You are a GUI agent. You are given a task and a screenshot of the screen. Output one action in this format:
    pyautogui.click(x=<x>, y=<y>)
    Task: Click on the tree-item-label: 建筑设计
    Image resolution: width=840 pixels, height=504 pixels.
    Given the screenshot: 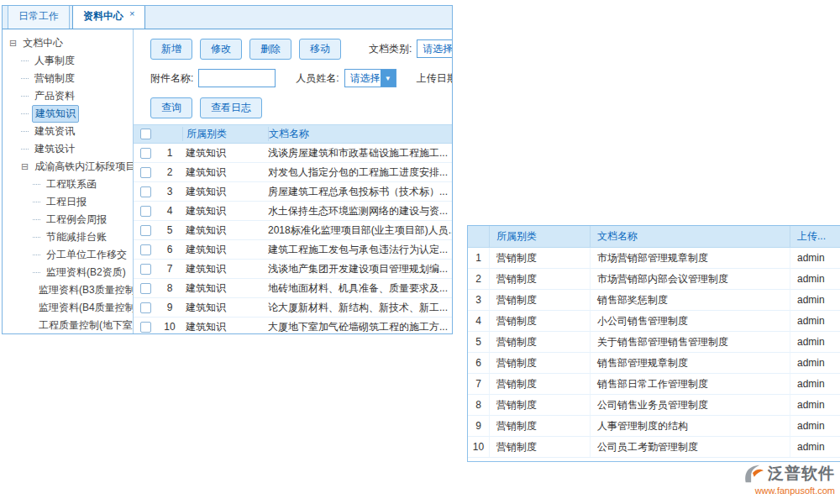 What is the action you would take?
    pyautogui.click(x=55, y=150)
    